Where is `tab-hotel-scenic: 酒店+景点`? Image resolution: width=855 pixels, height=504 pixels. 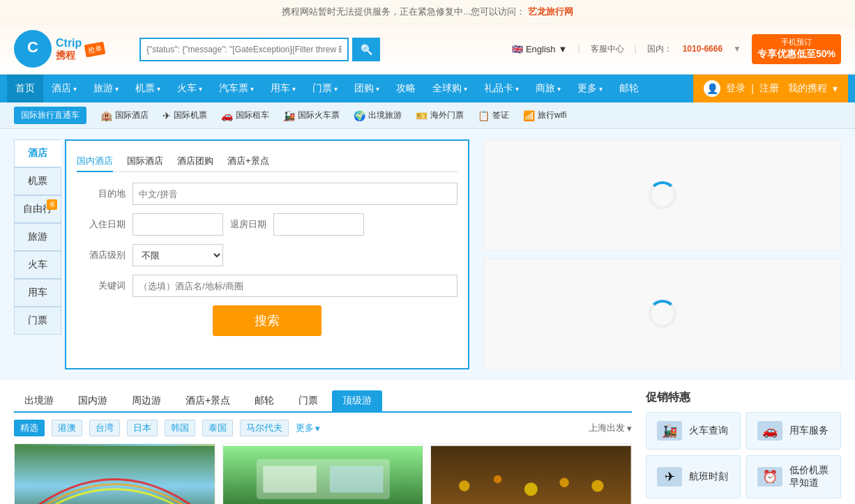
tab-hotel-scenic: 酒店+景点 is located at coordinates (208, 401).